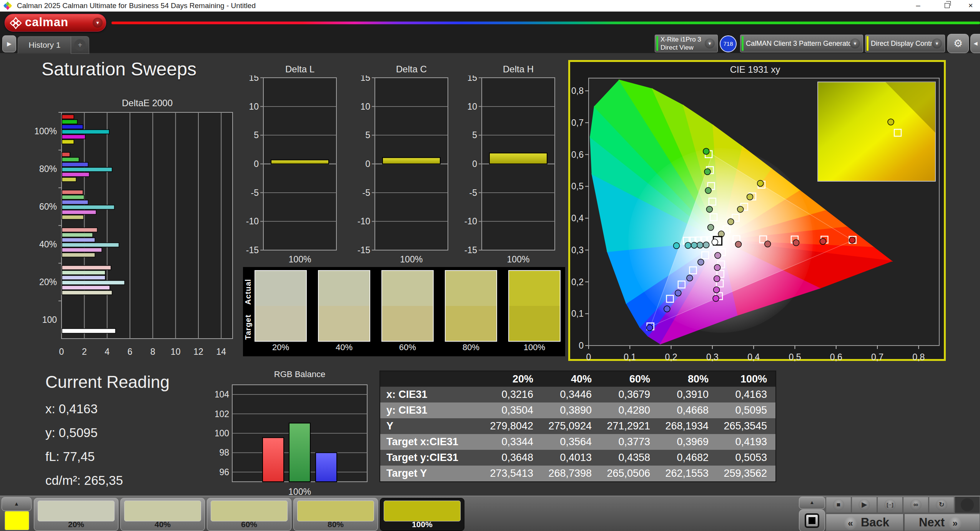 The image size is (980, 531). I want to click on table-row: Target x:CIE310,33440,35640,37730,39690,…, so click(578, 442).